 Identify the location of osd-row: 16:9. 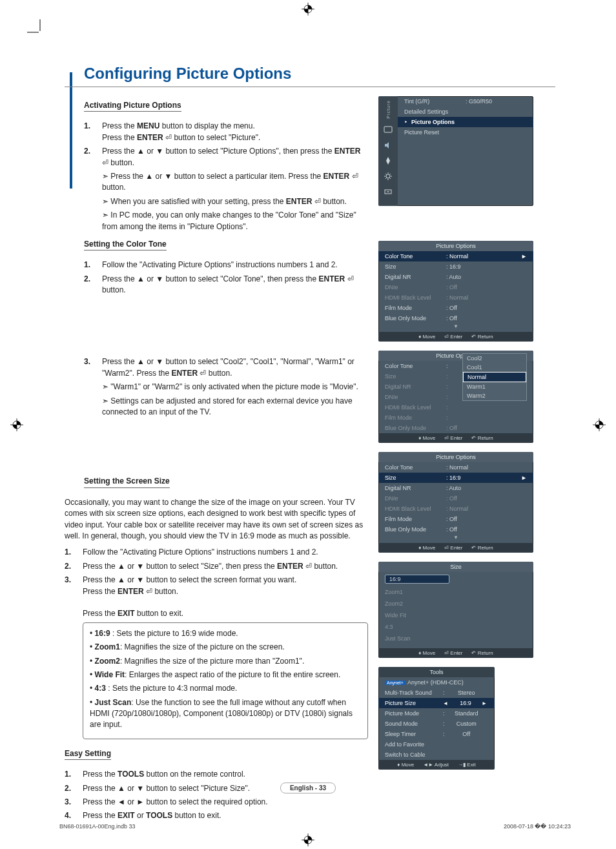
(456, 579).